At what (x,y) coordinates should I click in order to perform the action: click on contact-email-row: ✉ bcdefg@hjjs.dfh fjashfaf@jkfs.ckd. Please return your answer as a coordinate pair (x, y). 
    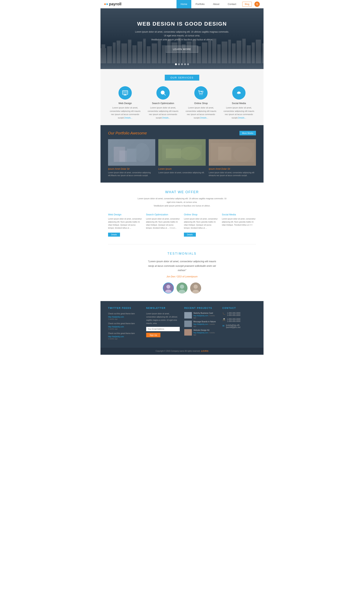
    Looking at the image, I should click on (239, 326).